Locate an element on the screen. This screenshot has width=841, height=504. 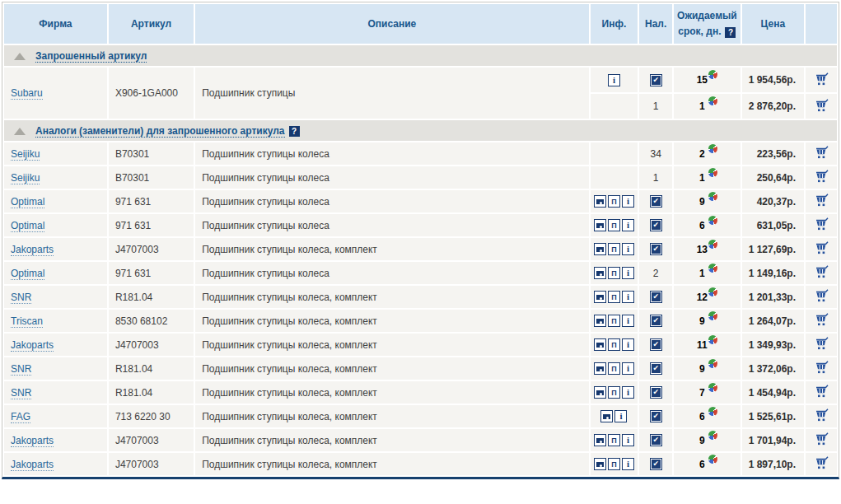
brand-link: FAG is located at coordinates (21, 417).